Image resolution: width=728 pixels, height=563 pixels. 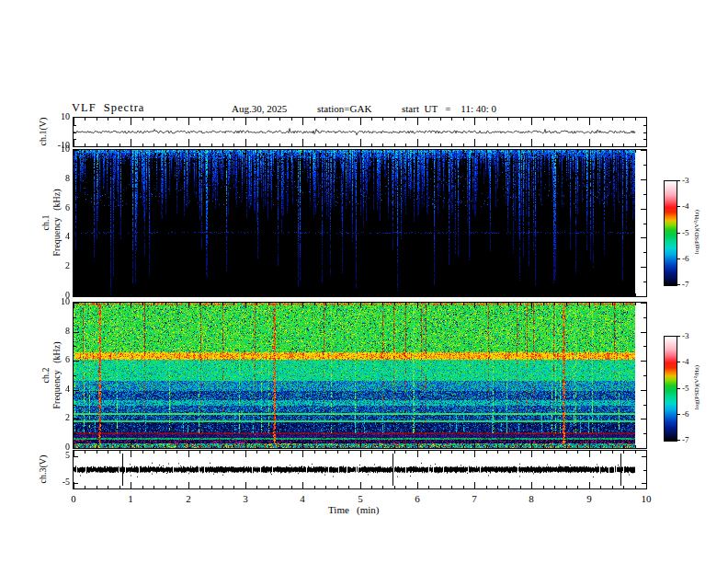 I want to click on ch2-axis-unit: Frequency (kHz), so click(x=57, y=375).